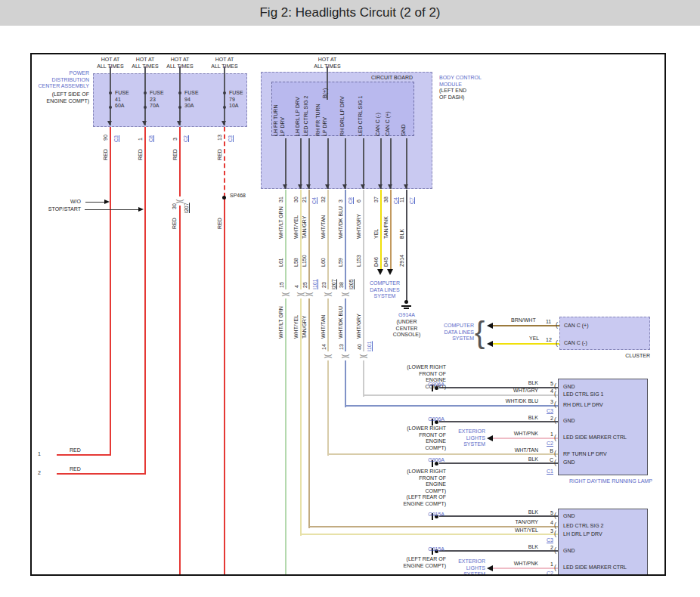 This screenshot has height=597, width=700. I want to click on cluster-pin: 12, so click(549, 340).